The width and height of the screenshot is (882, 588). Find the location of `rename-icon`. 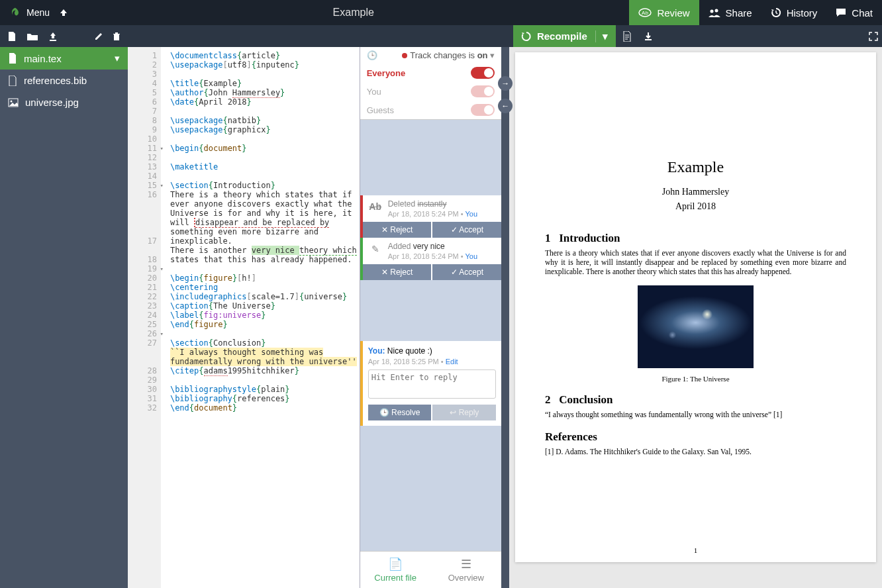

rename-icon is located at coordinates (99, 36).